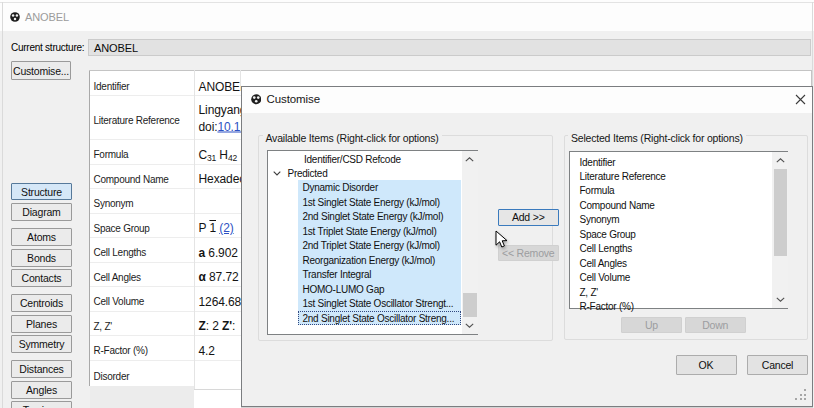 The image size is (814, 408). I want to click on customise-button: Customise..., so click(41, 70).